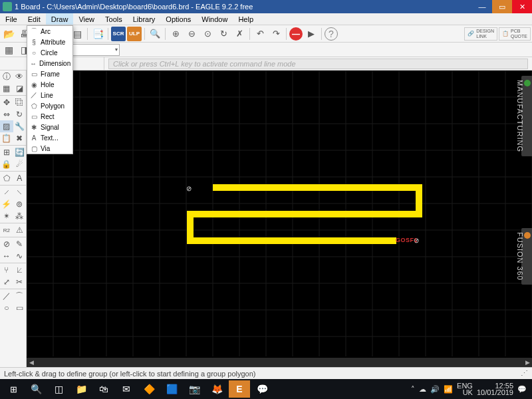  What do you see at coordinates (134, 34) in the screenshot?
I see `ulp-button: ULP` at bounding box center [134, 34].